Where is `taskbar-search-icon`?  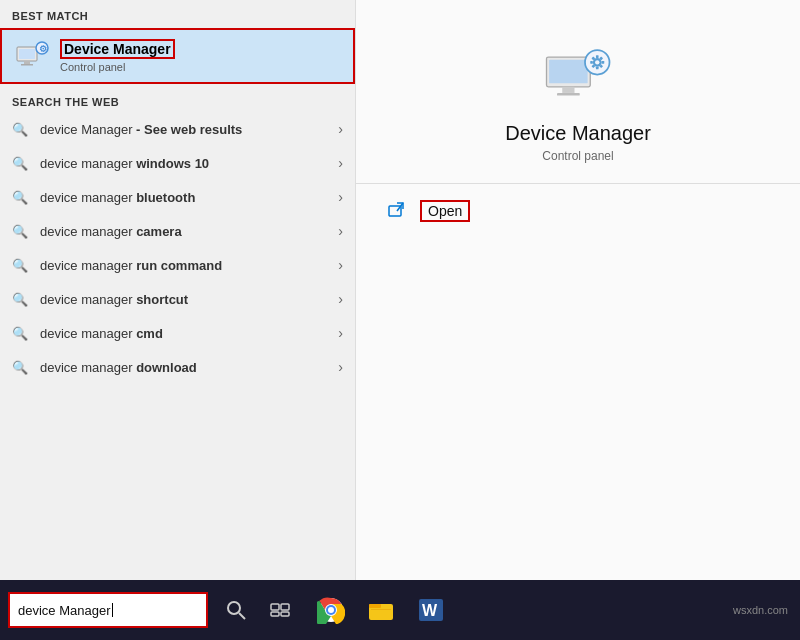
taskbar-search-icon is located at coordinates (236, 610).